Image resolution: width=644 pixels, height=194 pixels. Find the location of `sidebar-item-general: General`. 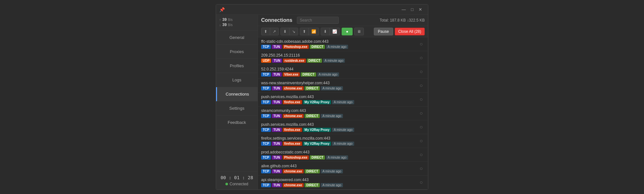

sidebar-item-general: General is located at coordinates (237, 38).